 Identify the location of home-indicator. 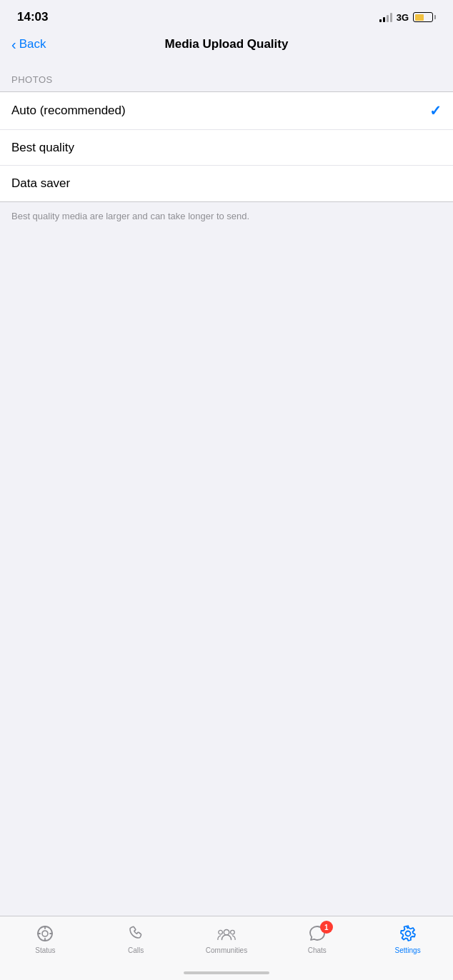
(226, 973).